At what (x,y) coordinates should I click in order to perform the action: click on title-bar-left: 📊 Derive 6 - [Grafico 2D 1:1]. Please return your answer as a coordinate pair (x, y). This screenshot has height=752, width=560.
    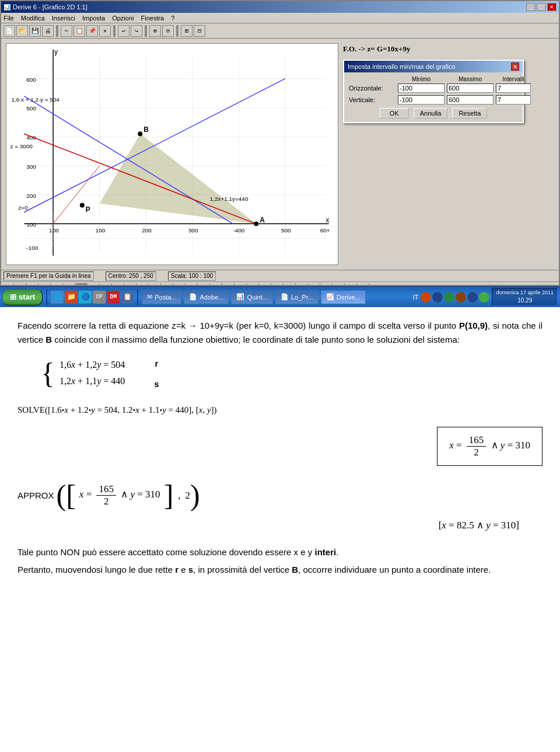
    Looking at the image, I should click on (46, 7).